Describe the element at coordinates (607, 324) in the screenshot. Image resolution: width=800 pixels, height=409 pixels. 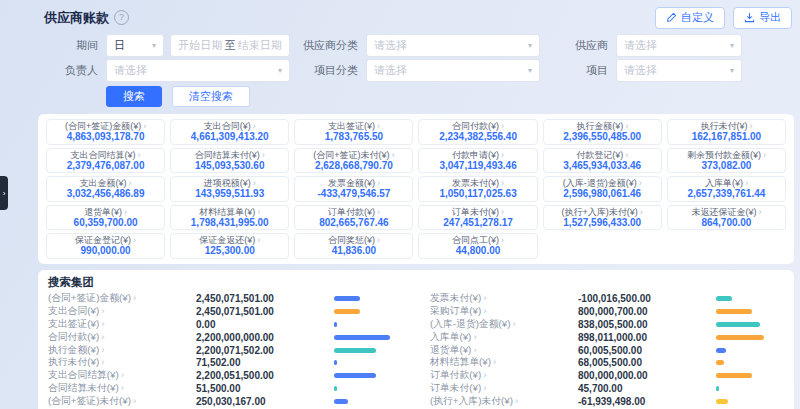
I see `summary-row: (入库-退货)金额(¥)› 838,005,500.00` at that location.